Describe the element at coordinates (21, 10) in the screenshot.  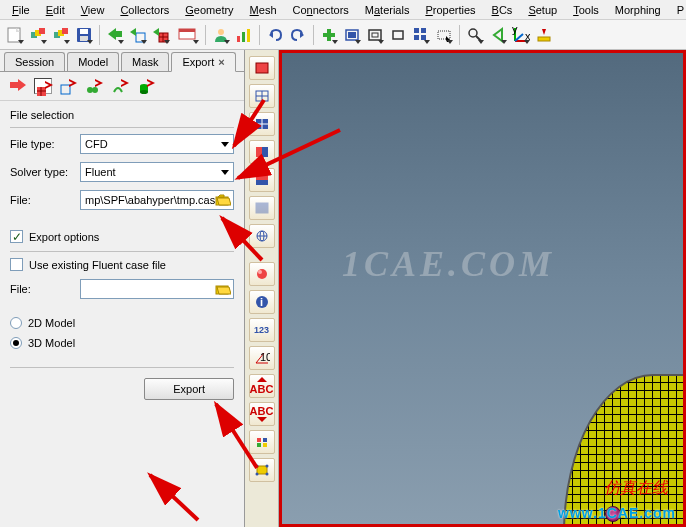
I see `menu-file: File` at that location.